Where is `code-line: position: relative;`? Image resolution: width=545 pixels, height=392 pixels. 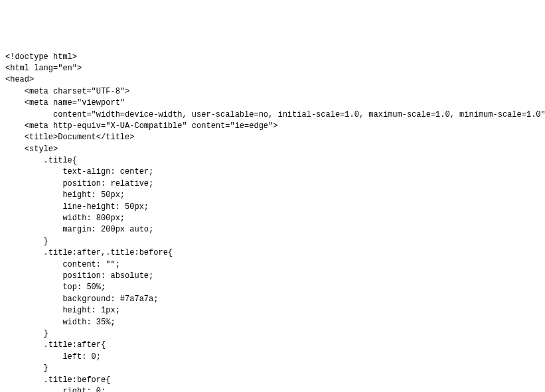 code-line: position: relative; is located at coordinates (80, 184).